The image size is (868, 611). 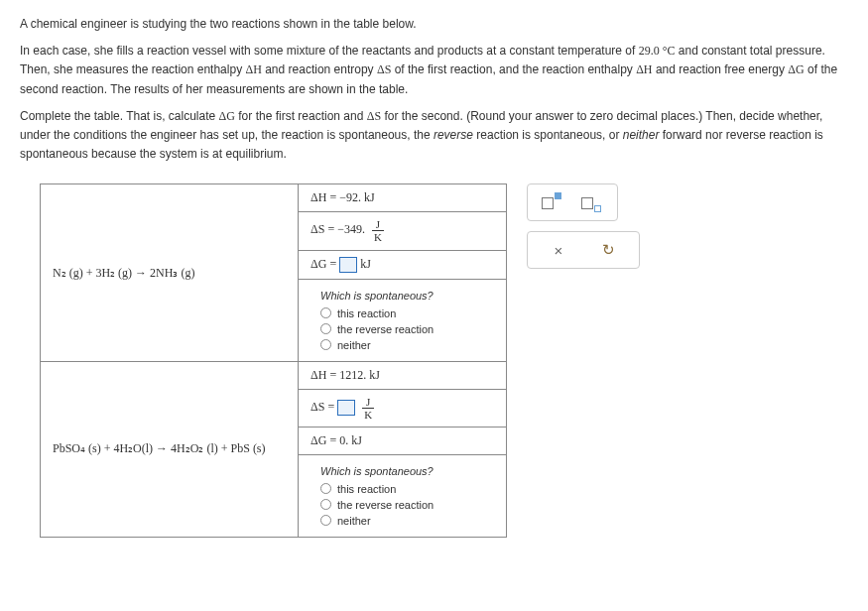 I want to click on r2-delta-s-row: ΔS = J K, so click(x=403, y=408).